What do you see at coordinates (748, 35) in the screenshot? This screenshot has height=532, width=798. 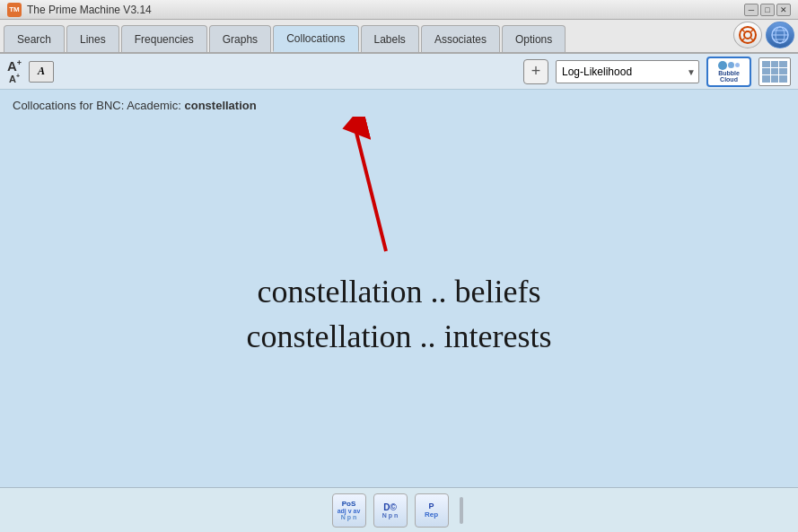 I see `lifebuoy-icon` at bounding box center [748, 35].